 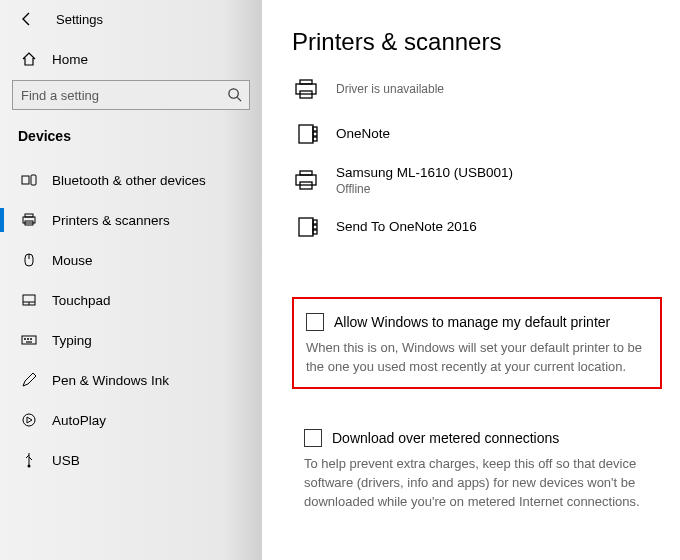 I want to click on sidebar-item-autoplay: AutoPlay, so click(x=131, y=420).